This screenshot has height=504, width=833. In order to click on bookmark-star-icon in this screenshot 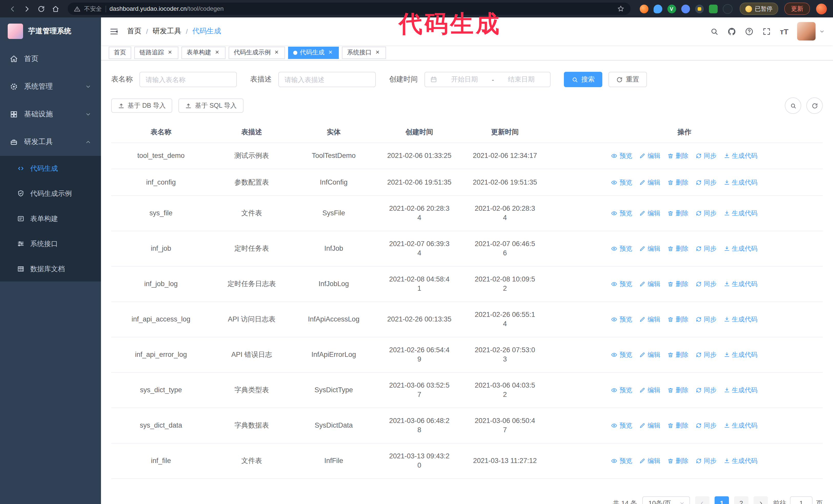, I will do `click(621, 9)`.